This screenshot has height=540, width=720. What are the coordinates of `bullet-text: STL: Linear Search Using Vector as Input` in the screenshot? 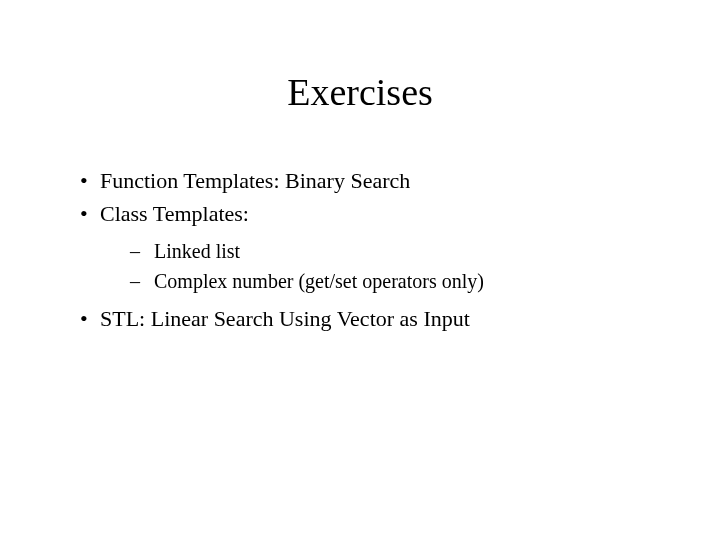 It's located at (285, 318).